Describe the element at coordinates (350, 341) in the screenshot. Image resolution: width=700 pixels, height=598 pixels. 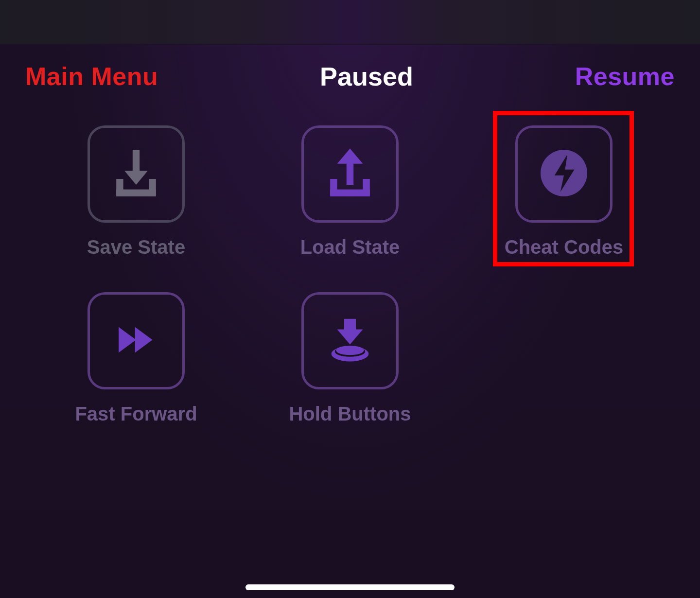
I see `hold-buttons-tile` at that location.